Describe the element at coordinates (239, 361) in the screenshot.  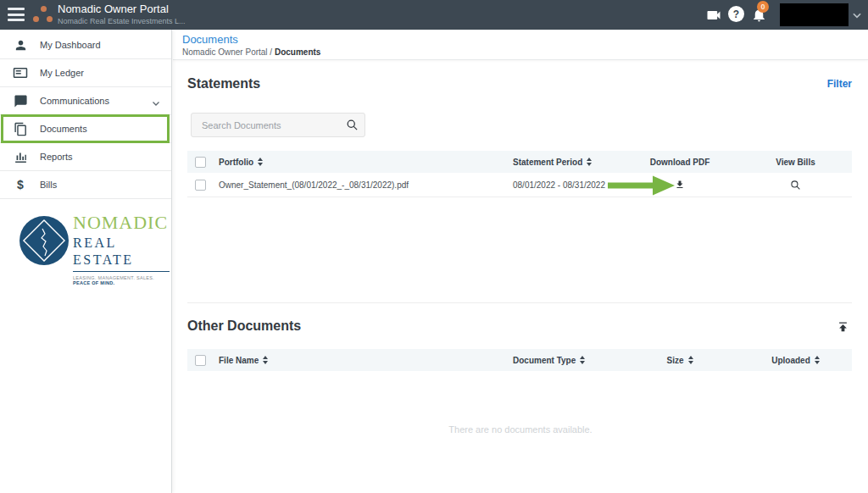
I see `column-label: File Name` at that location.